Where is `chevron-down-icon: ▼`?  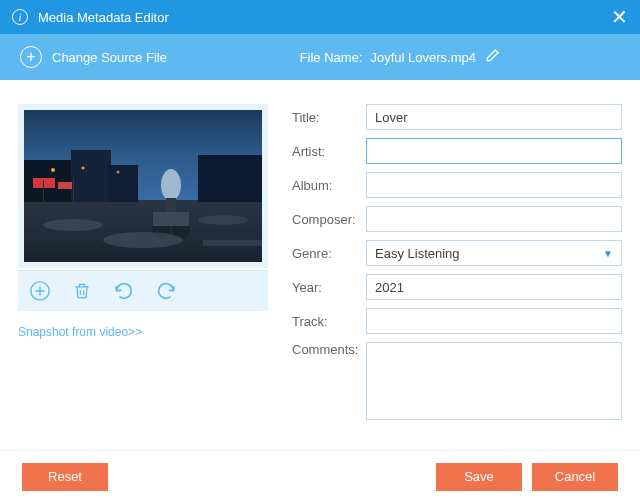 chevron-down-icon: ▼ is located at coordinates (608, 254).